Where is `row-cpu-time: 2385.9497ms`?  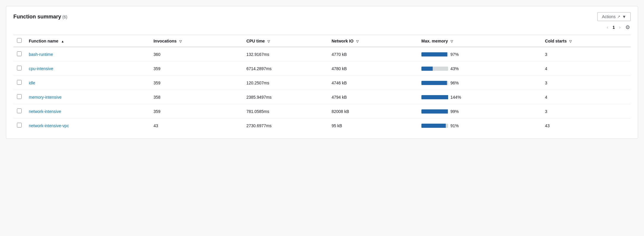
row-cpu-time: 2385.9497ms is located at coordinates (285, 97).